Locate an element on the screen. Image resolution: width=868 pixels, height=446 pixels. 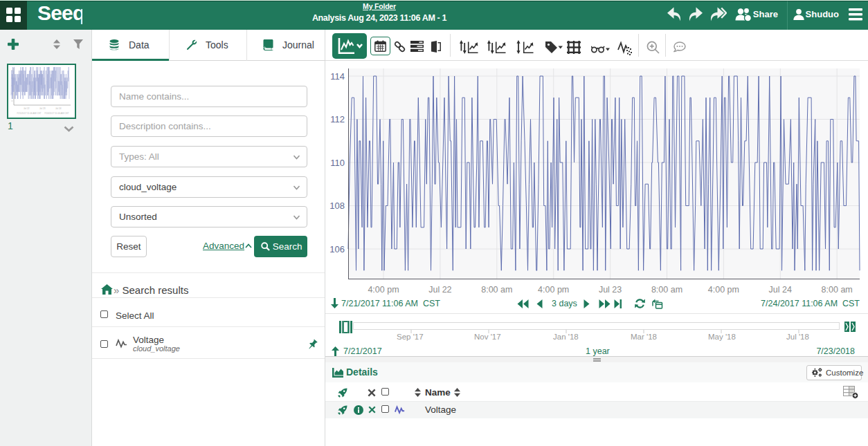
svg-text: 108 is located at coordinates (337, 206).